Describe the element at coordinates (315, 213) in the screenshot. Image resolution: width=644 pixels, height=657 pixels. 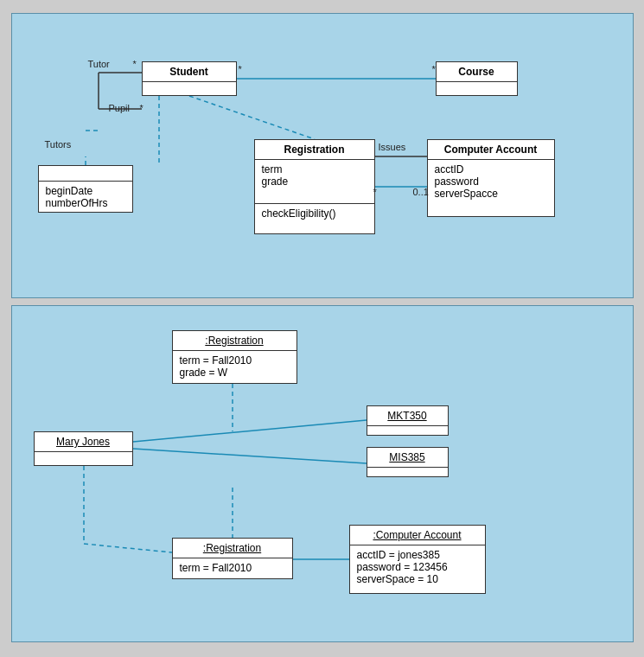
I see `registration-class-methods: checkEligibility()` at that location.